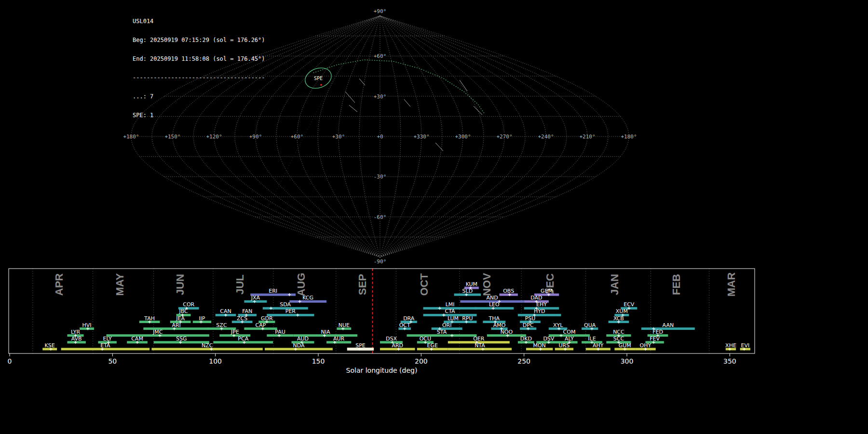  Describe the element at coordinates (380, 176) in the screenshot. I see `sky-grid-label: -30°` at that location.